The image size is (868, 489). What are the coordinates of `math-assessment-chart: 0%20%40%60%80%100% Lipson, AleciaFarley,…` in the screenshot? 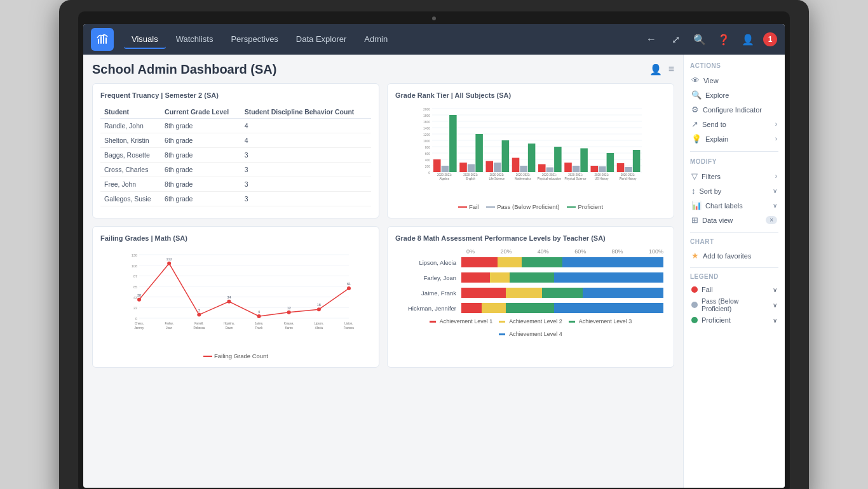 It's located at (531, 293).